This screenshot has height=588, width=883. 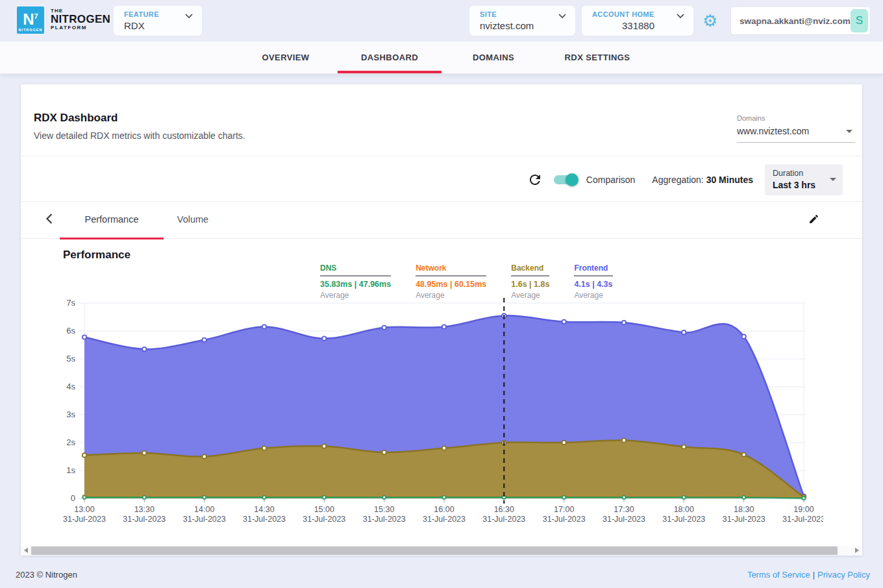 What do you see at coordinates (564, 514) in the screenshot?
I see `svg-text: 17:0031-Jul-2023` at bounding box center [564, 514].